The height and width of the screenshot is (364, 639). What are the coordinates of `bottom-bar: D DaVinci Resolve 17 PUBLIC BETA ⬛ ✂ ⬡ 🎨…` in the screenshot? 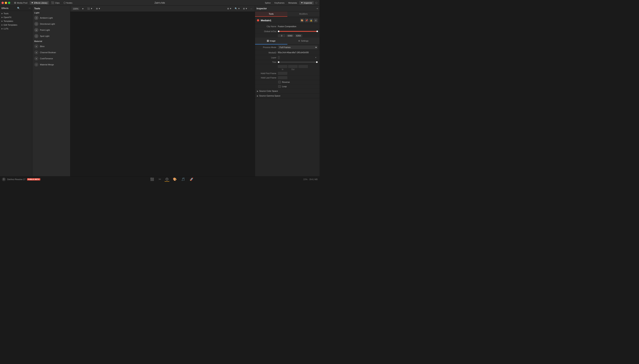 It's located at (160, 179).